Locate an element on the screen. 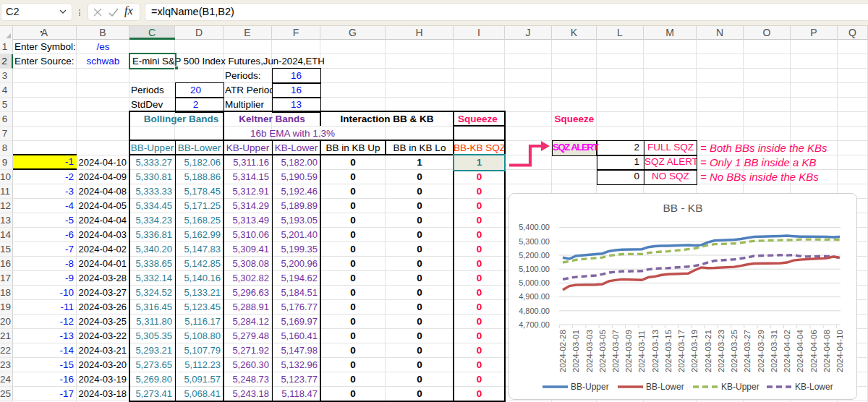 This screenshot has width=868, height=402. svg-text: 2024-03-11 is located at coordinates (642, 351).